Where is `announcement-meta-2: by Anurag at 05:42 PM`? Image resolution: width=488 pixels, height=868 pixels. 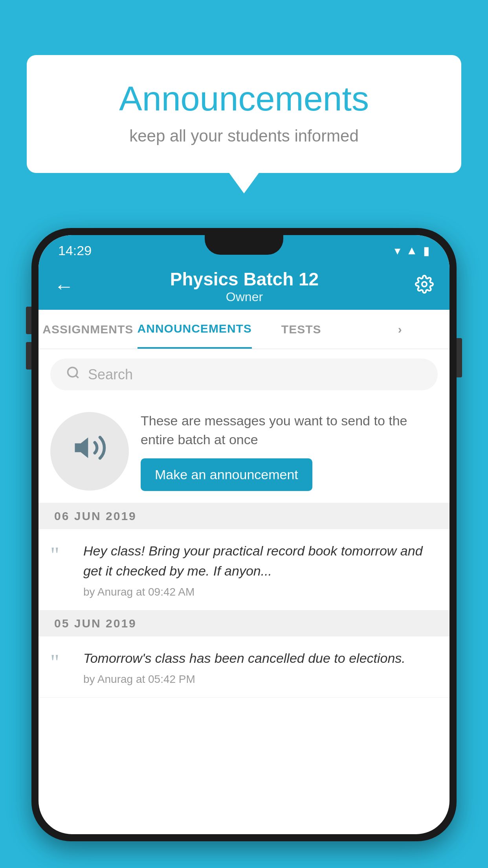 announcement-meta-2: by Anurag at 05:42 PM is located at coordinates (261, 679).